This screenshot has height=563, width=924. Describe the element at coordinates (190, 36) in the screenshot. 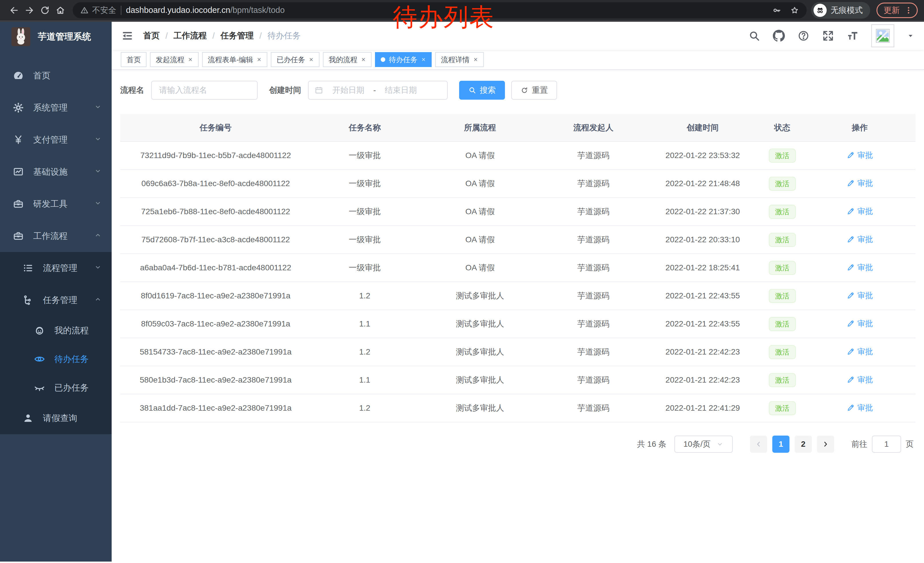

I see `breadcrumb-workflow: 工作流程` at that location.